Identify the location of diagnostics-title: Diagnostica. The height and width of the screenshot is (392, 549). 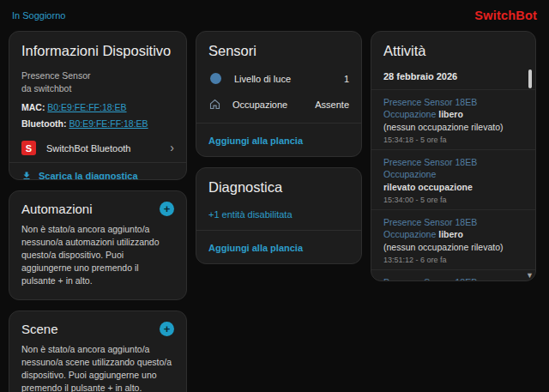
(279, 184).